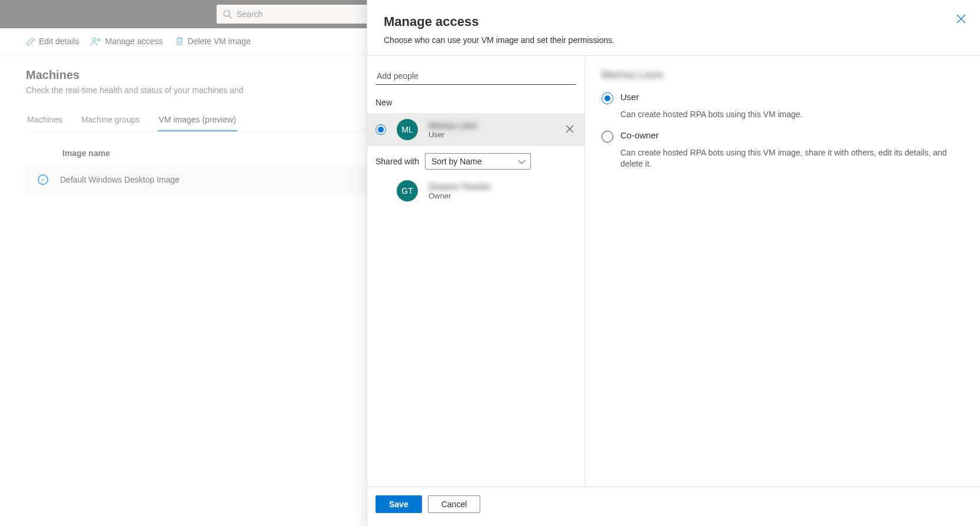 Image resolution: width=980 pixels, height=526 pixels. What do you see at coordinates (127, 41) in the screenshot?
I see `manage-access-button: Manage access` at bounding box center [127, 41].